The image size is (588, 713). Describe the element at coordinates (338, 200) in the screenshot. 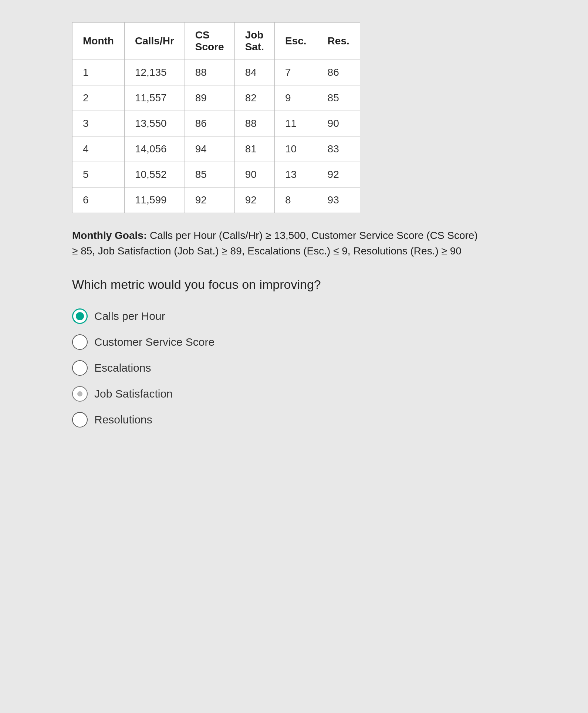

I see `table-cell: 93` at that location.